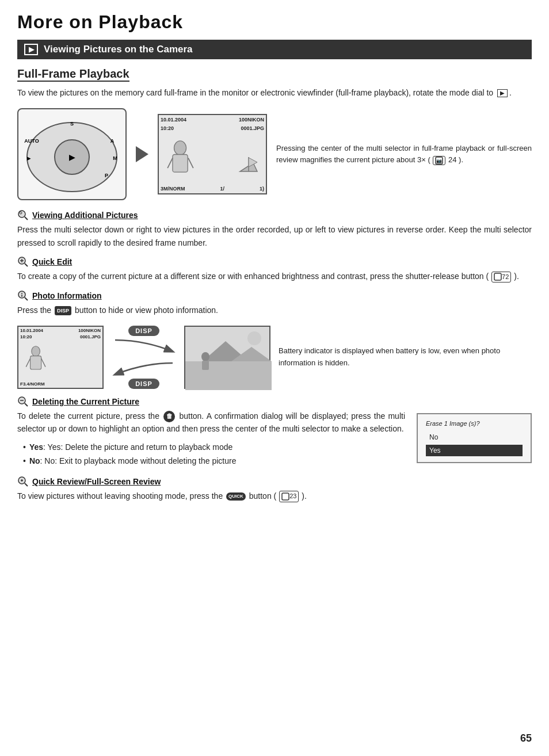 This screenshot has height=756, width=549. I want to click on disp-inline-icon: DISP, so click(63, 311).